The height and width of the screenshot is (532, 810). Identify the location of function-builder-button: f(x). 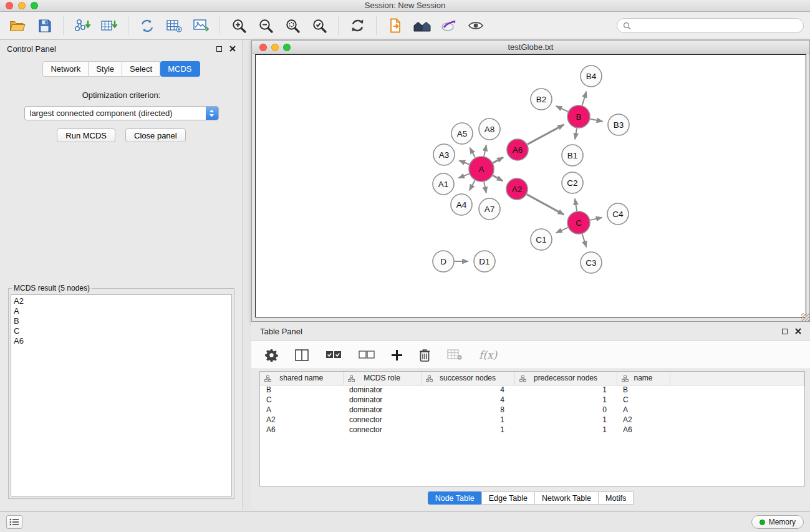
(488, 355).